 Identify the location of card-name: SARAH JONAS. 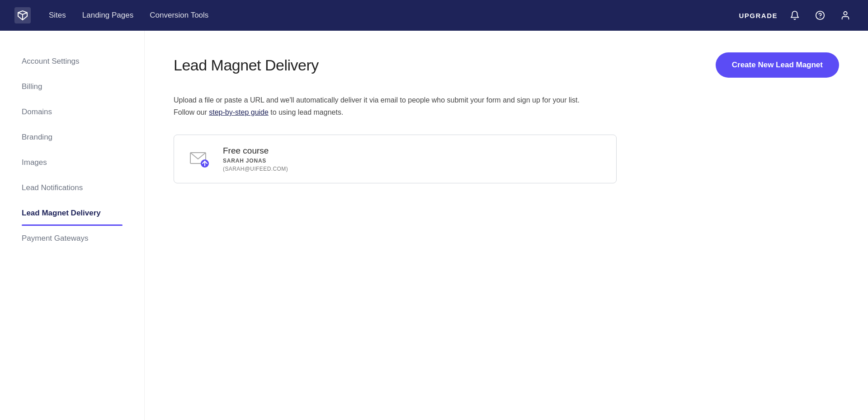
(255, 161).